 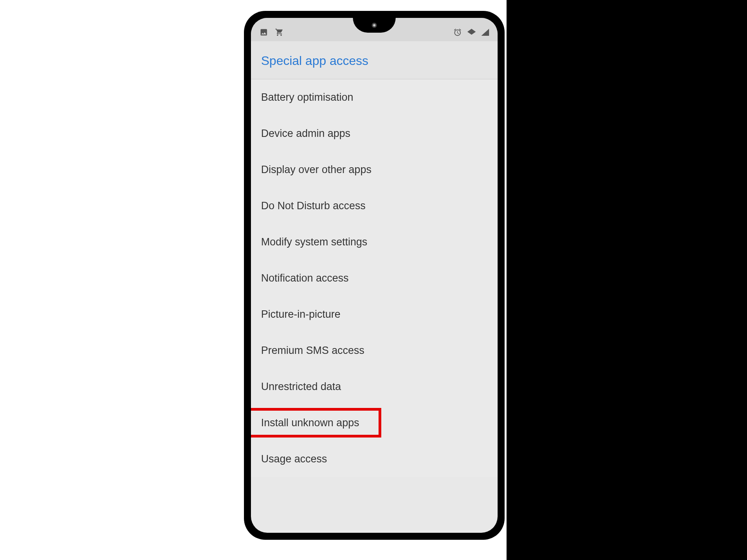 I want to click on page-title: Special app access, so click(x=374, y=61).